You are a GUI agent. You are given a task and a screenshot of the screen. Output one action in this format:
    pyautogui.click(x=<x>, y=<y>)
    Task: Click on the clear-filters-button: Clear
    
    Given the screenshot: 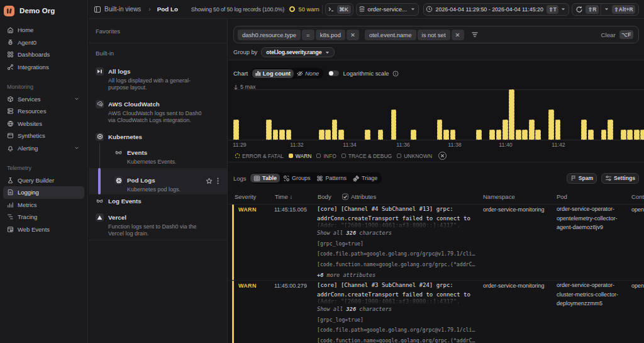 What is the action you would take?
    pyautogui.click(x=608, y=35)
    